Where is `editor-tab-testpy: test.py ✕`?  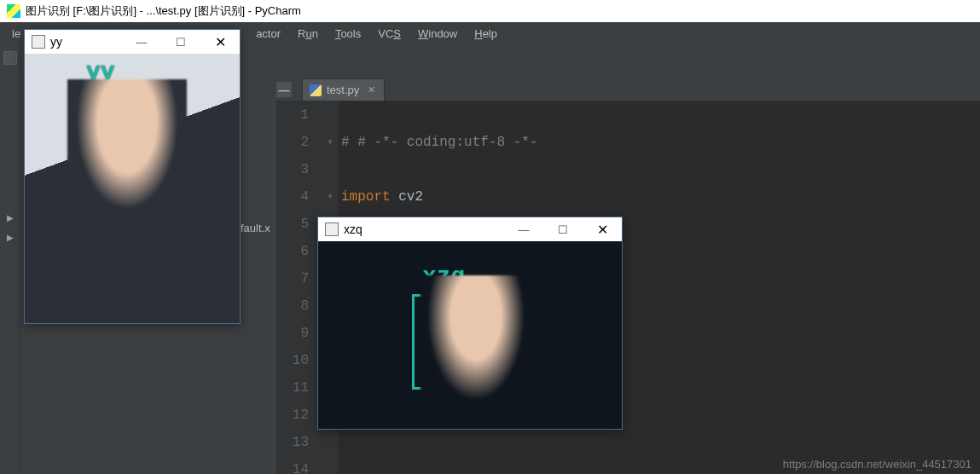 editor-tab-testpy: test.py ✕ is located at coordinates (343, 90).